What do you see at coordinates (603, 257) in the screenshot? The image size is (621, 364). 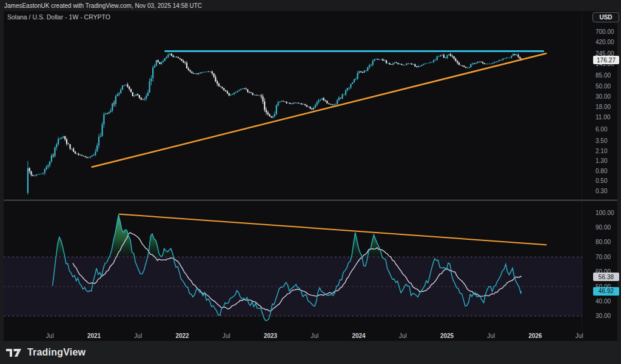 I see `rsi-tick-label: 70.00` at bounding box center [603, 257].